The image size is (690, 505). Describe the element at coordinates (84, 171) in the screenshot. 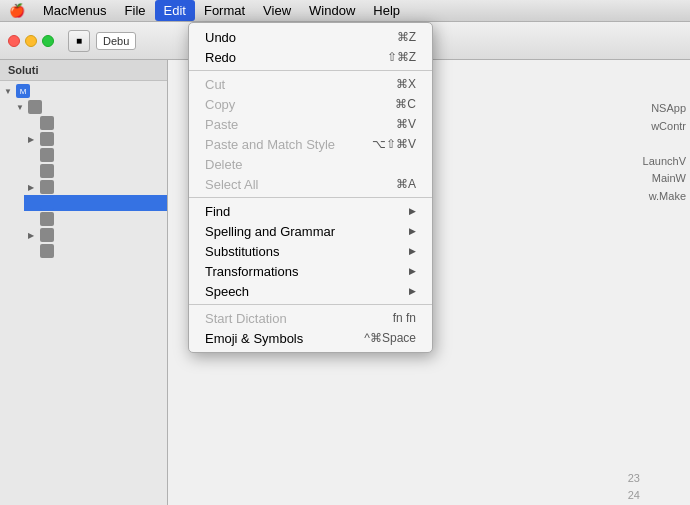

I see `sidebar-tree: ▼ M ▼ ▶ ▶` at that location.